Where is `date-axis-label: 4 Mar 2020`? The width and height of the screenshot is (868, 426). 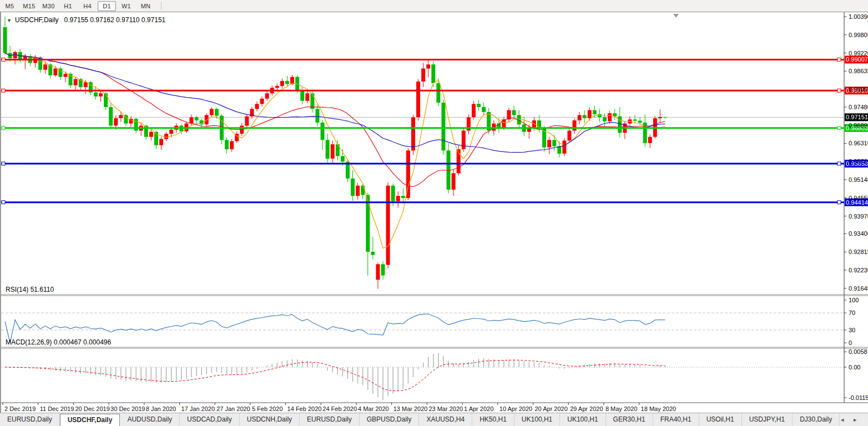 date-axis-label: 4 Mar 2020 is located at coordinates (374, 409).